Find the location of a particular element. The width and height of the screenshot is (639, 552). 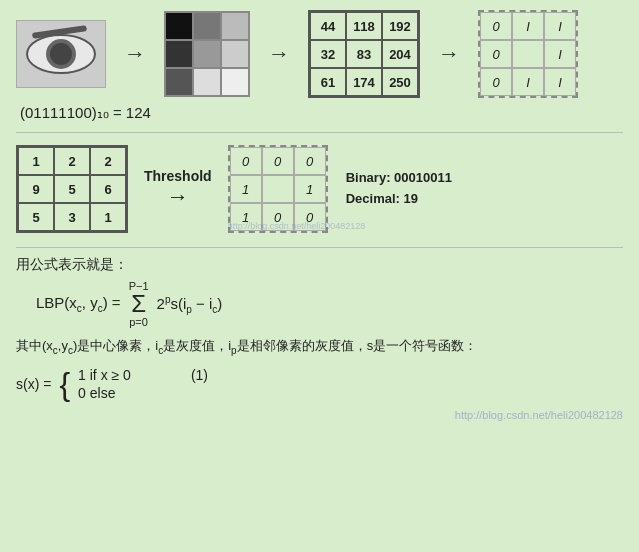

eye-image is located at coordinates (61, 54).